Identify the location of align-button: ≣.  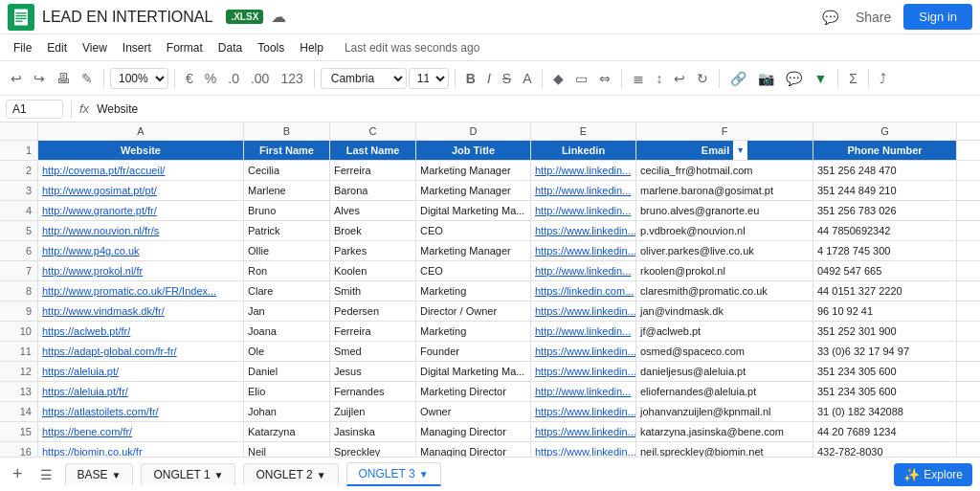
(638, 78).